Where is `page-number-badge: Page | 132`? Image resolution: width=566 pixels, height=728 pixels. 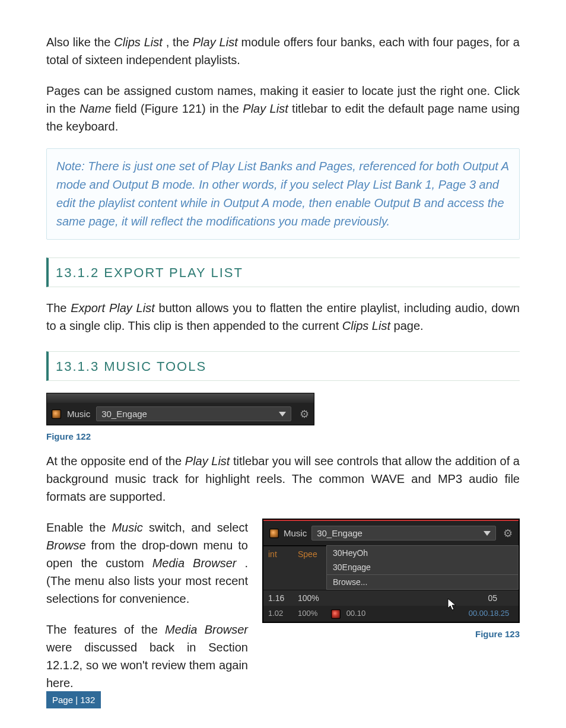
page-number-badge: Page | 132 is located at coordinates (74, 700).